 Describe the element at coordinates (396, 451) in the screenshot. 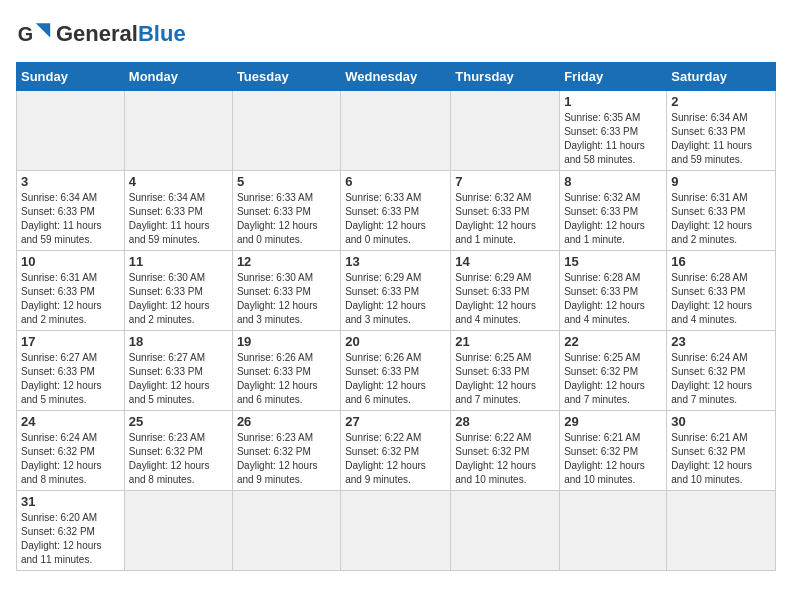

I see `calendar-cell: 27Sunrise: 6:22 AM Sunset: 6:32 PM Dayli…` at that location.